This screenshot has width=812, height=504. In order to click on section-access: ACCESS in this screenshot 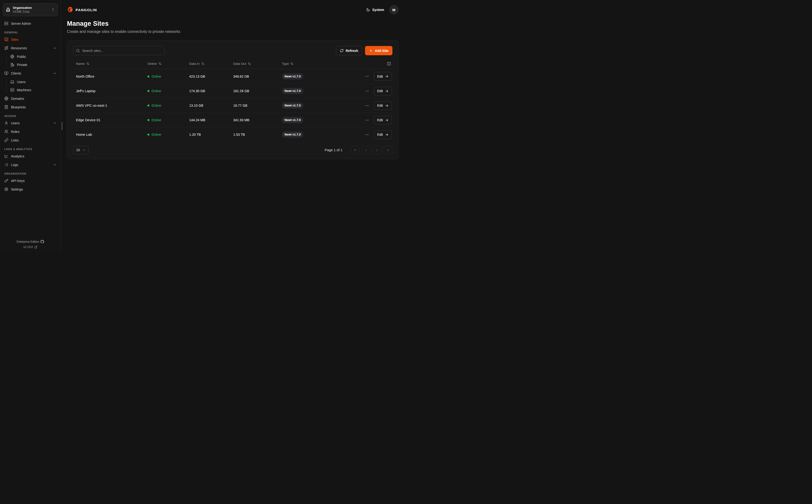, I will do `click(30, 116)`.